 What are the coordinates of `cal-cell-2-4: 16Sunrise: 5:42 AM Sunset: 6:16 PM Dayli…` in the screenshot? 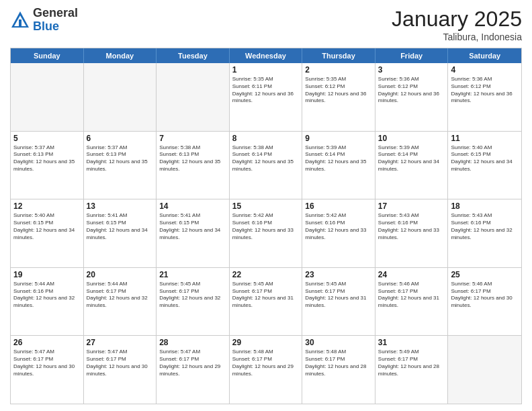 It's located at (339, 234).